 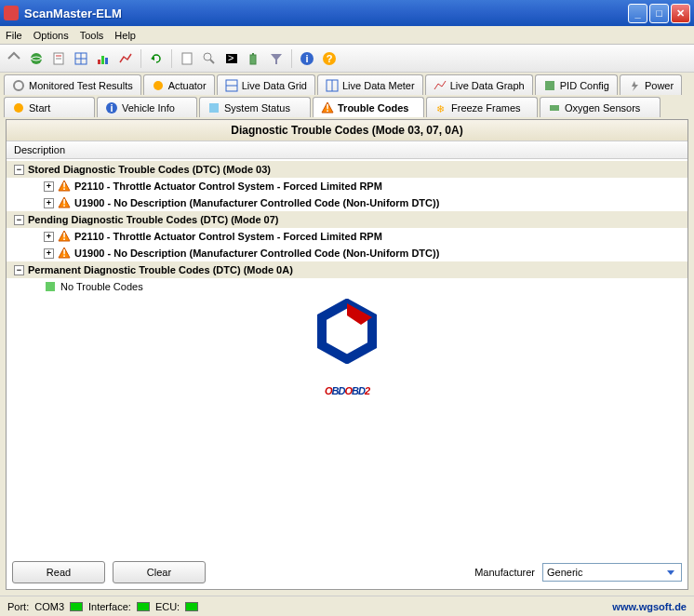 What do you see at coordinates (92, 35) in the screenshot?
I see `menu-tools: Tools` at bounding box center [92, 35].